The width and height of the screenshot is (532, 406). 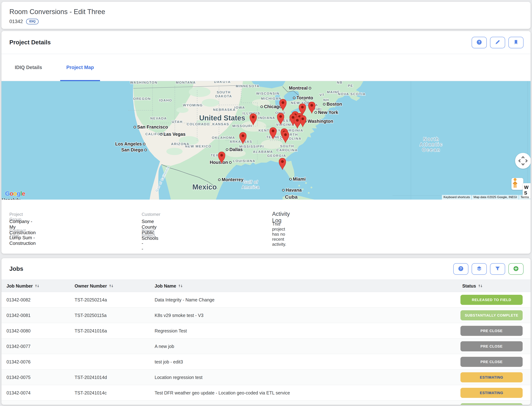 I want to click on project-details-actions: ?, so click(x=498, y=43).